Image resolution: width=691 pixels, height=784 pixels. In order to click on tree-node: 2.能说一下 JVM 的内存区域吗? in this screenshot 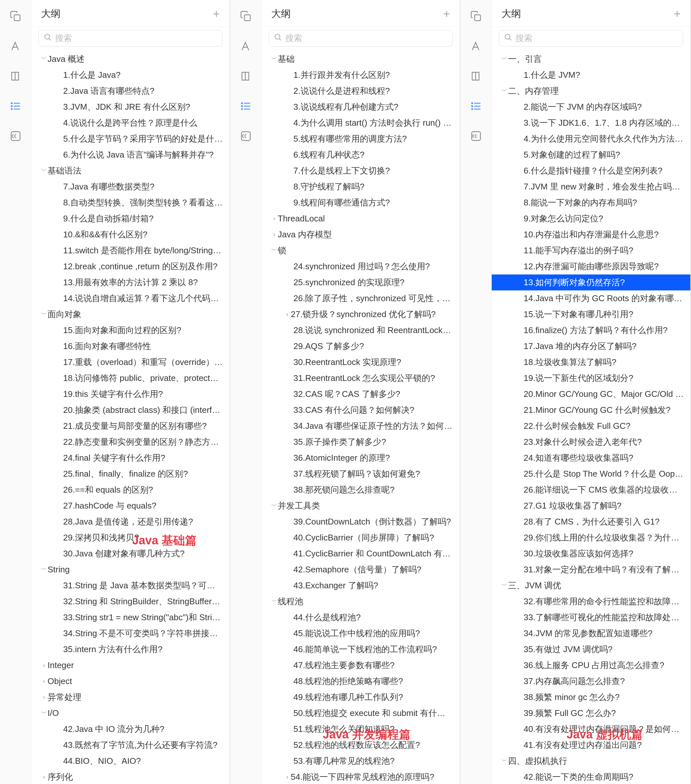, I will do `click(591, 107)`.